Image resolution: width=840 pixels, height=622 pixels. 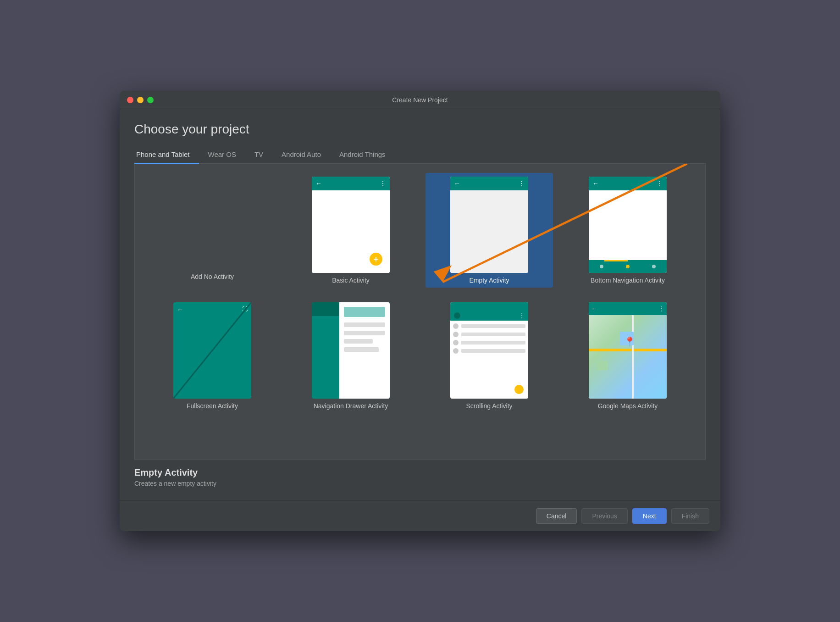 What do you see at coordinates (140, 100) in the screenshot?
I see `minimize-button` at bounding box center [140, 100].